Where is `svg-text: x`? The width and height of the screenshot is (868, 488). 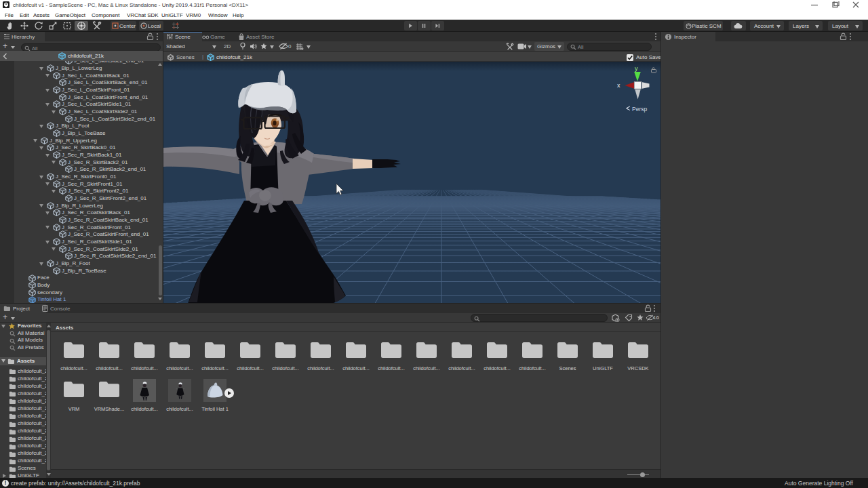
svg-text: x is located at coordinates (618, 85).